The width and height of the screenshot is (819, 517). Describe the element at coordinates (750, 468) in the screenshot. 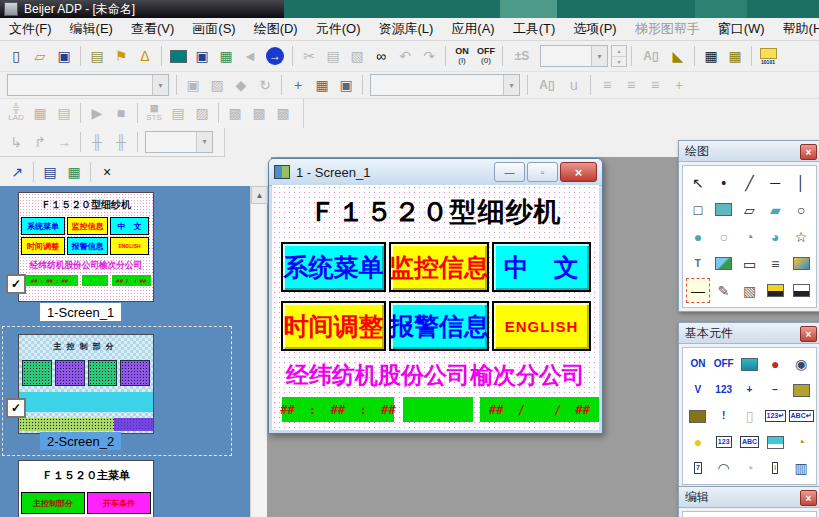

I see `clock-element: ◔` at that location.